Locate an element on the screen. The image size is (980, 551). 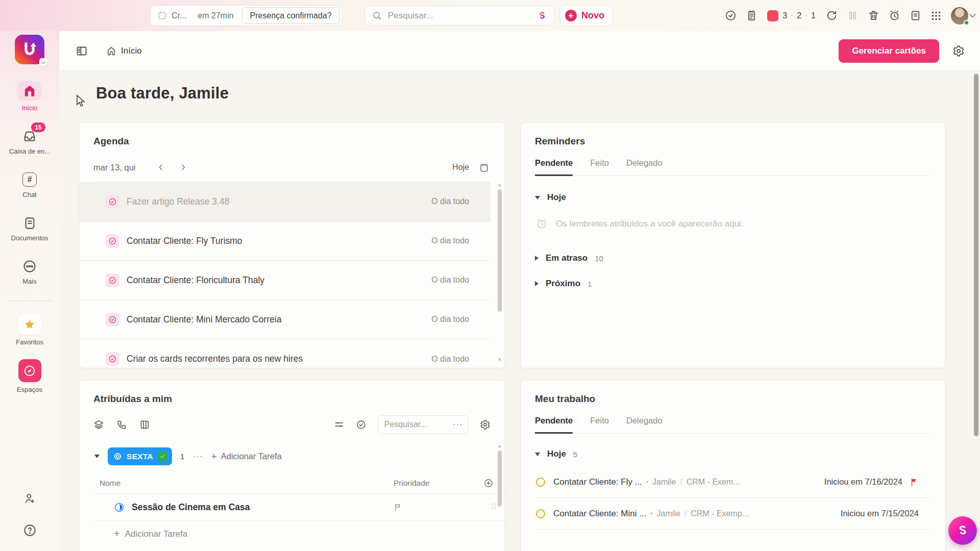
overdue-flag-icon is located at coordinates (914, 482).